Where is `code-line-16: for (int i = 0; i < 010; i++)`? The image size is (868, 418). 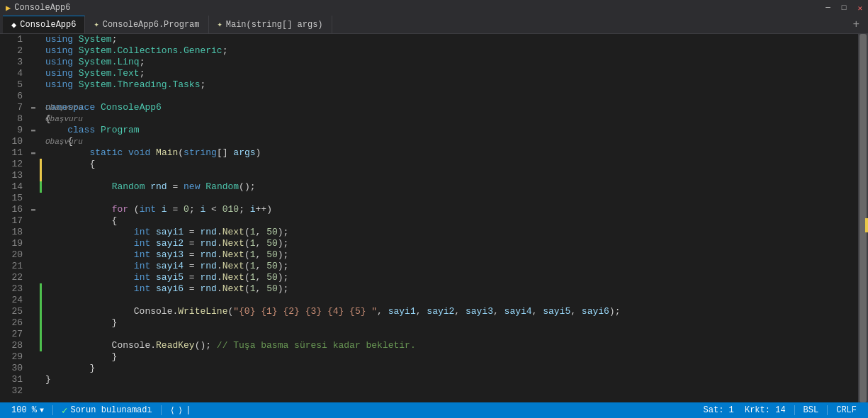 code-line-16: for (int i = 0; i < 010; i++) is located at coordinates (452, 210).